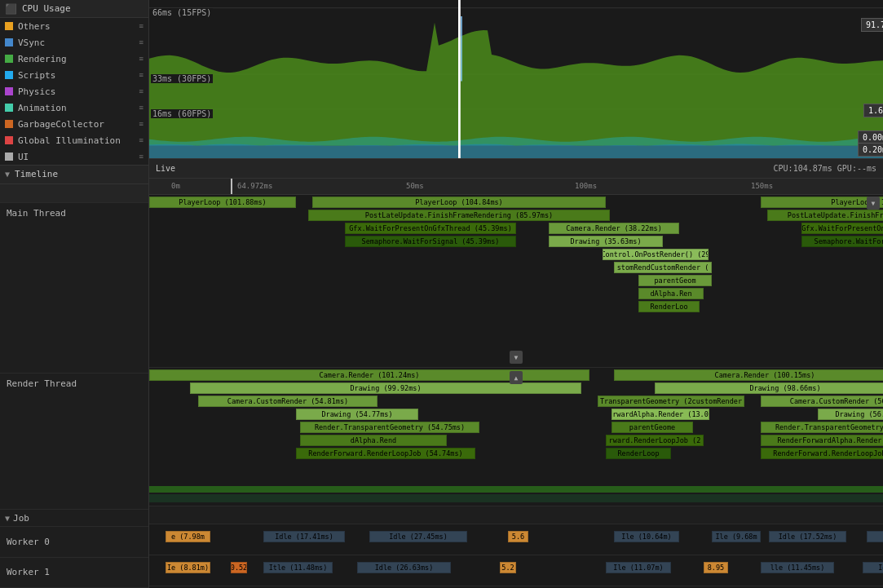 This screenshot has width=883, height=588. I want to click on timing-block: Drawing (99.92ms), so click(386, 388).